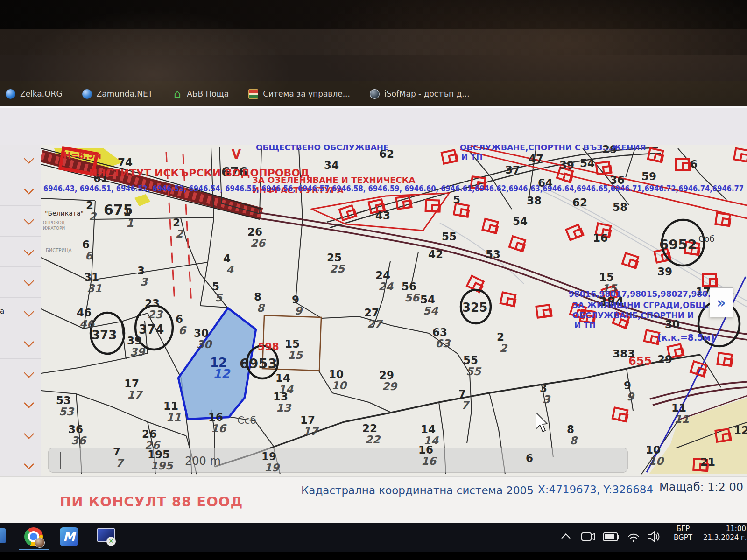 This screenshot has width=747, height=560. I want to click on parcel-label-italic: 12, so click(222, 374).